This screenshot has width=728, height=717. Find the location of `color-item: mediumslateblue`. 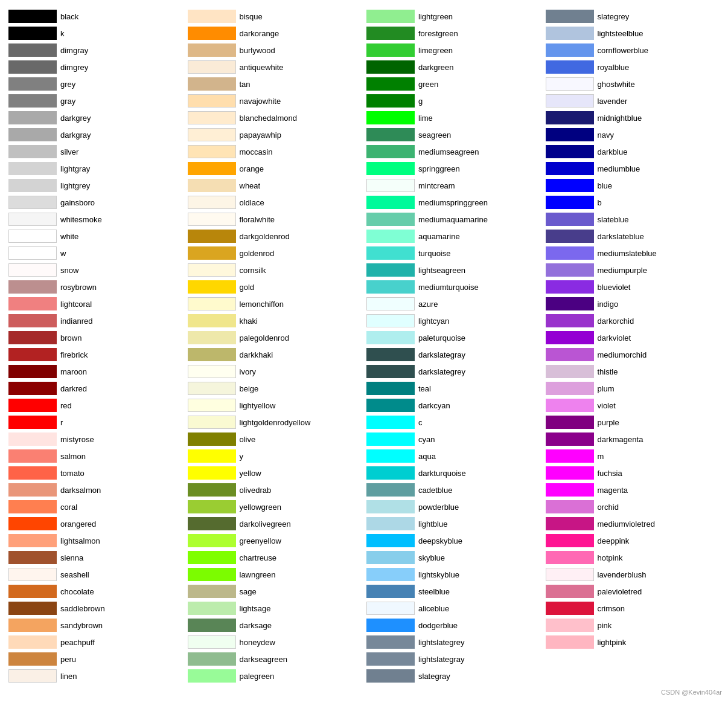

color-item: mediumslateblue is located at coordinates (633, 253).